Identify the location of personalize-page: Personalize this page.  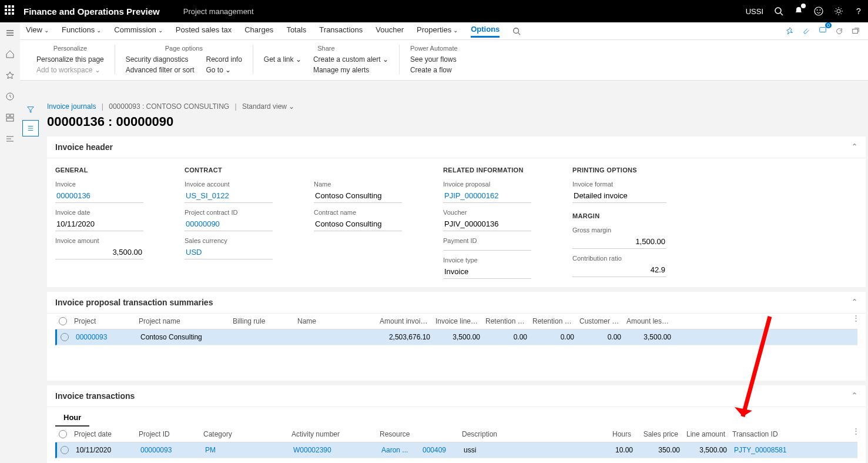
(71, 59).